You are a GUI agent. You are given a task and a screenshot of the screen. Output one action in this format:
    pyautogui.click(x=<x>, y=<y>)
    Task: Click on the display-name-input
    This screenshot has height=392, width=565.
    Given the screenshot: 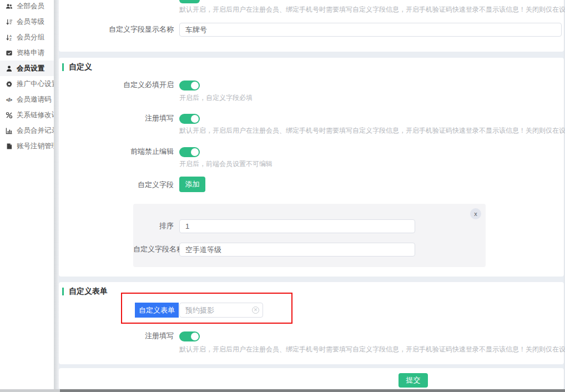 What is the action you would take?
    pyautogui.click(x=371, y=30)
    